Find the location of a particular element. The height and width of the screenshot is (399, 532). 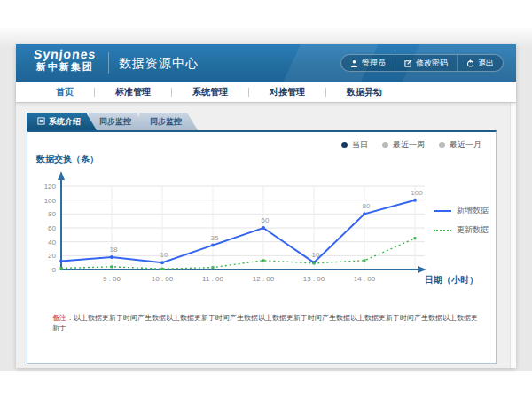

chart-legend: 新增数据 更新数据 is located at coordinates (461, 220).